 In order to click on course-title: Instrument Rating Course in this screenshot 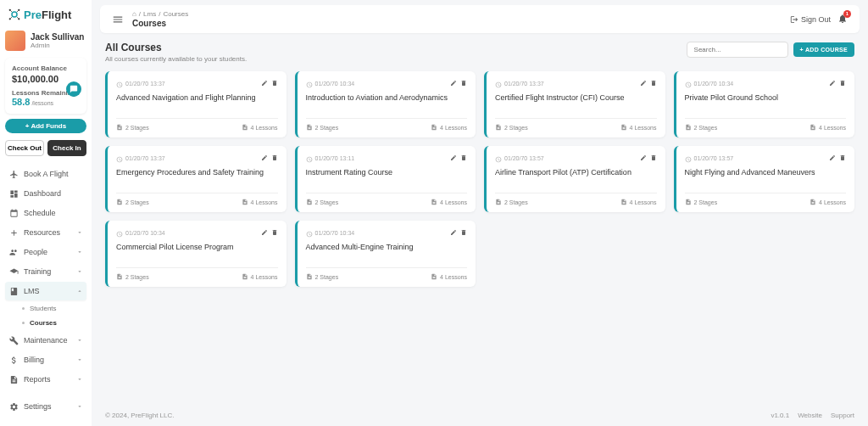, I will do `click(387, 173)`.